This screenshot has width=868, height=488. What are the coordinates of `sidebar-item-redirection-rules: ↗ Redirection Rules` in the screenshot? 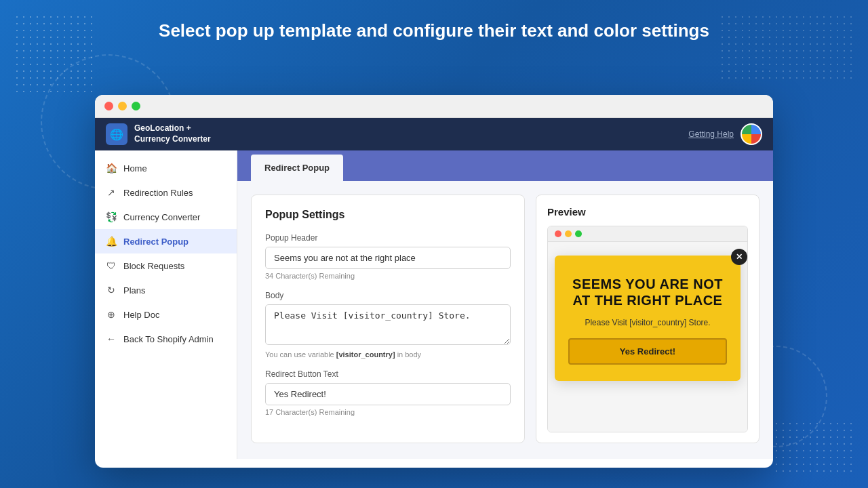 It's located at (165, 192).